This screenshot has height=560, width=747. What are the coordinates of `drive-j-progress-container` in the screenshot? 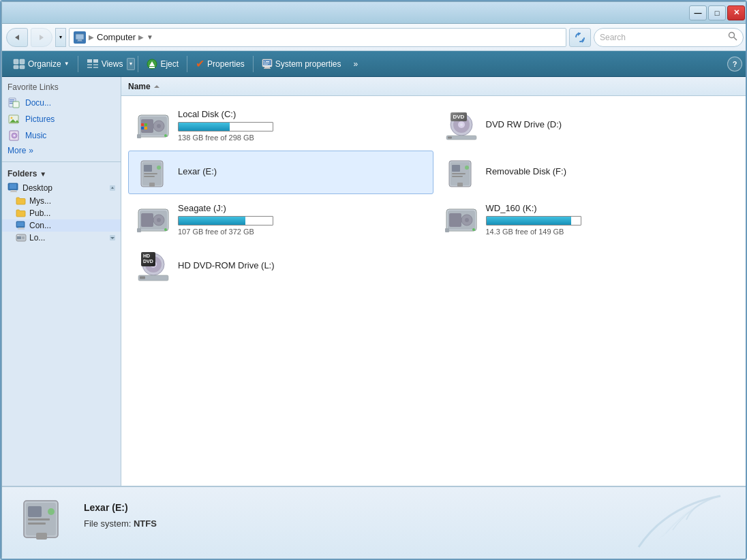 It's located at (226, 221).